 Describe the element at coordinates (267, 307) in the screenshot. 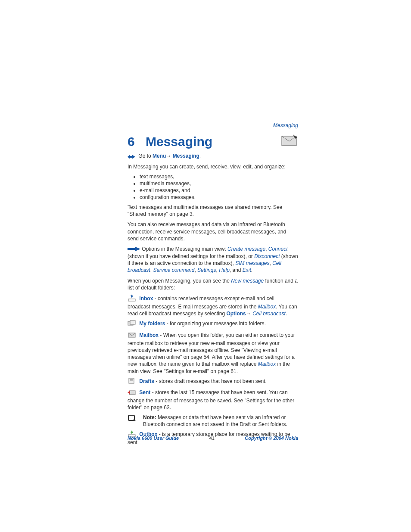

I see `link-mailbox-inline: Mailbox` at that location.